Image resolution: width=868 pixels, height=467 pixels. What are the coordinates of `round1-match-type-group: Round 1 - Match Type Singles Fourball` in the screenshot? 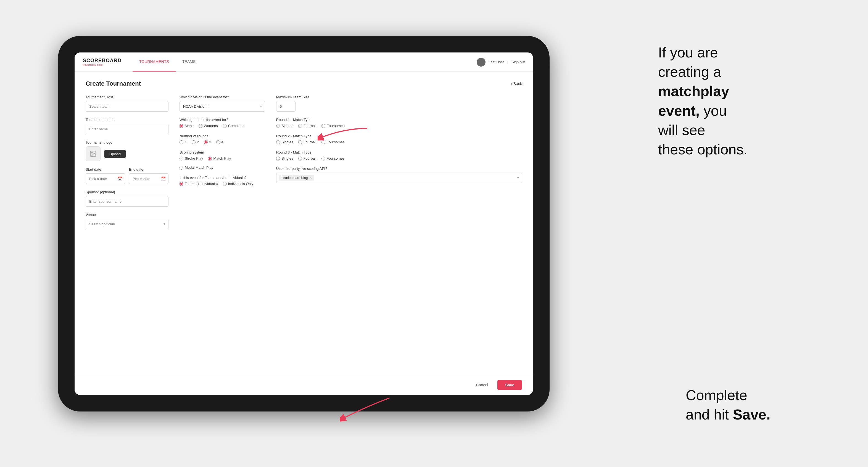 It's located at (399, 123).